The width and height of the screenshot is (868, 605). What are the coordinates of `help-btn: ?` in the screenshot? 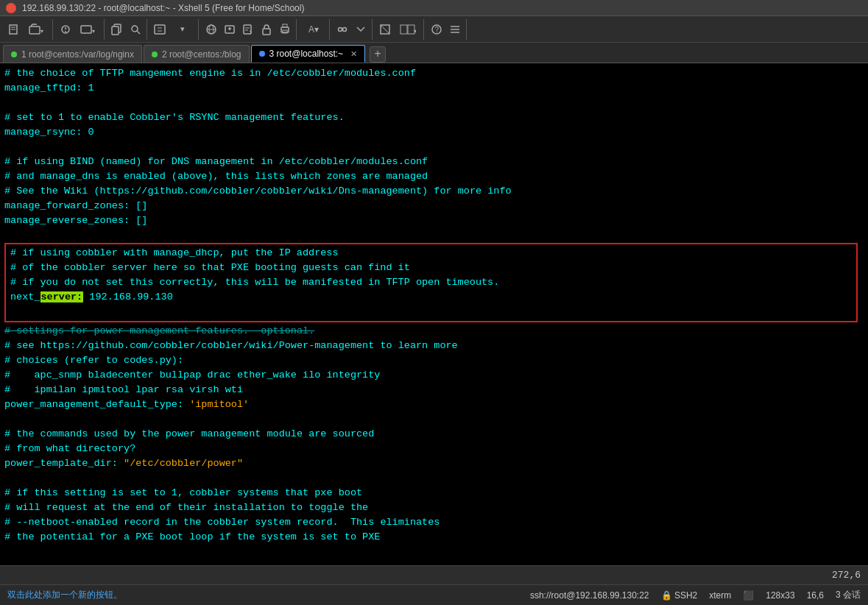 It's located at (437, 29).